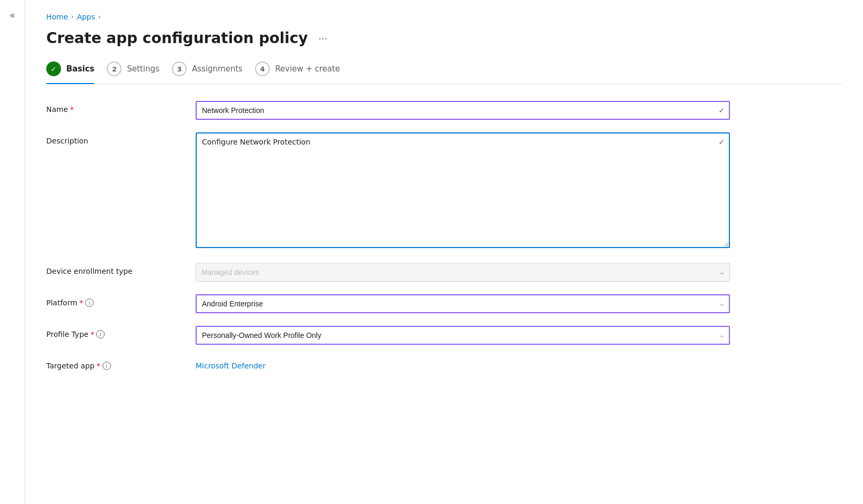  Describe the element at coordinates (463, 110) in the screenshot. I see `name-input-wrapper: ✓` at that location.